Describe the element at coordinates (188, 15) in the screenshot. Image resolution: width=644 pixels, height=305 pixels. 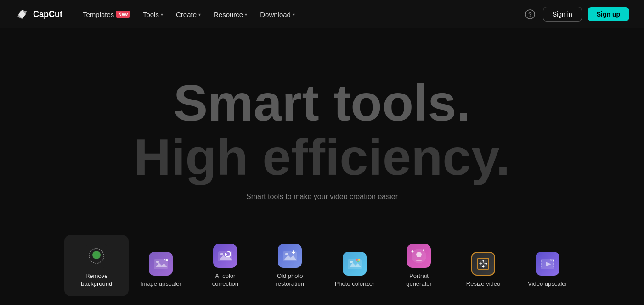
I see `nav-create: Create ▾` at that location.